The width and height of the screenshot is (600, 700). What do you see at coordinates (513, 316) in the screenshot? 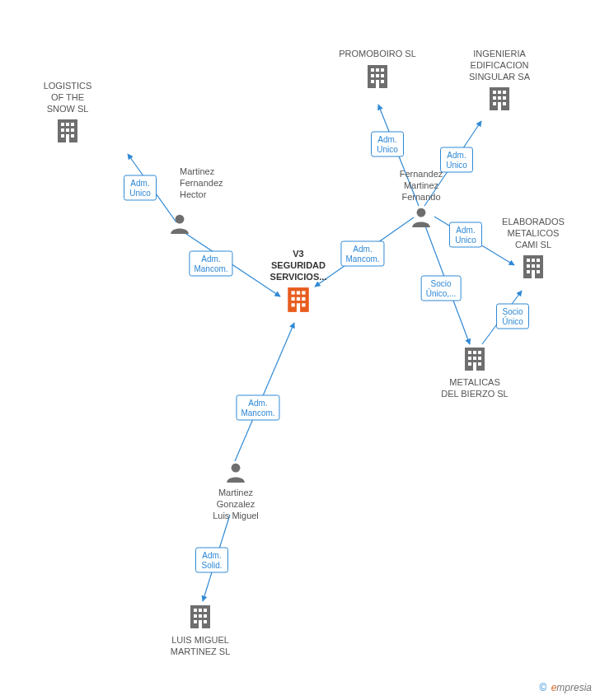
I see `edge-label-socio-unico: Socio Único` at bounding box center [513, 316].